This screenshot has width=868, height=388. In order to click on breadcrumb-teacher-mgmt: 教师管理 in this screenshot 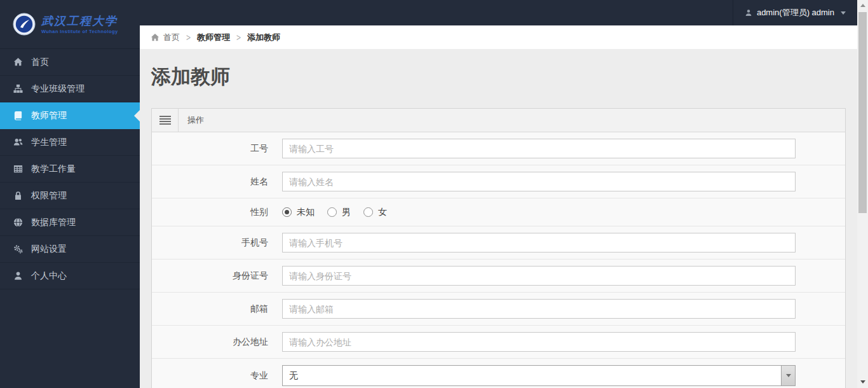, I will do `click(214, 38)`.